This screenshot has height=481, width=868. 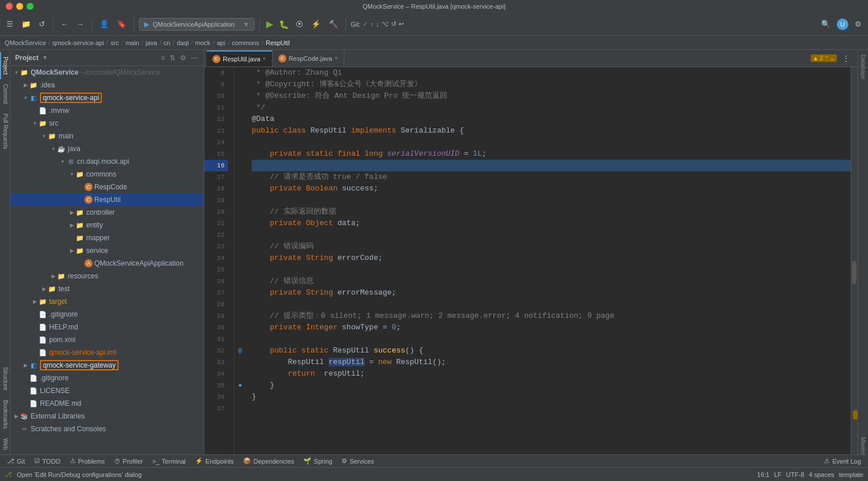 I want to click on minimize-button, so click(x=20, y=6).